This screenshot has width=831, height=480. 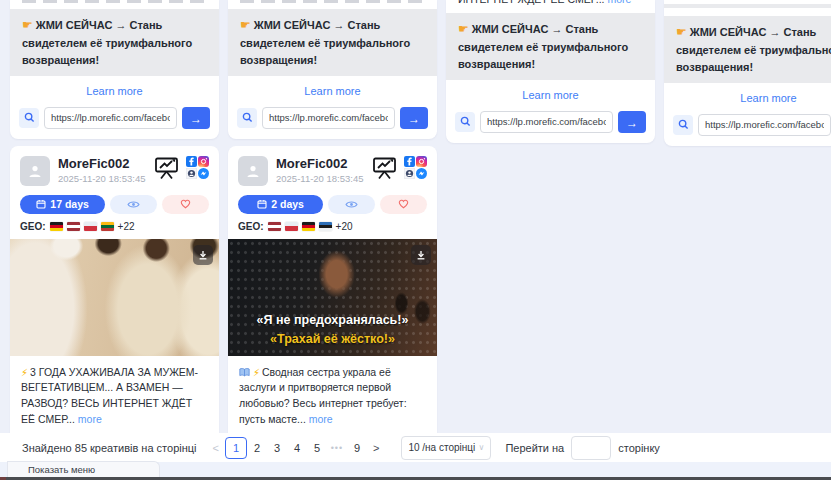 What do you see at coordinates (482, 448) in the screenshot?
I see `chevron-down-icon: ∨` at bounding box center [482, 448].